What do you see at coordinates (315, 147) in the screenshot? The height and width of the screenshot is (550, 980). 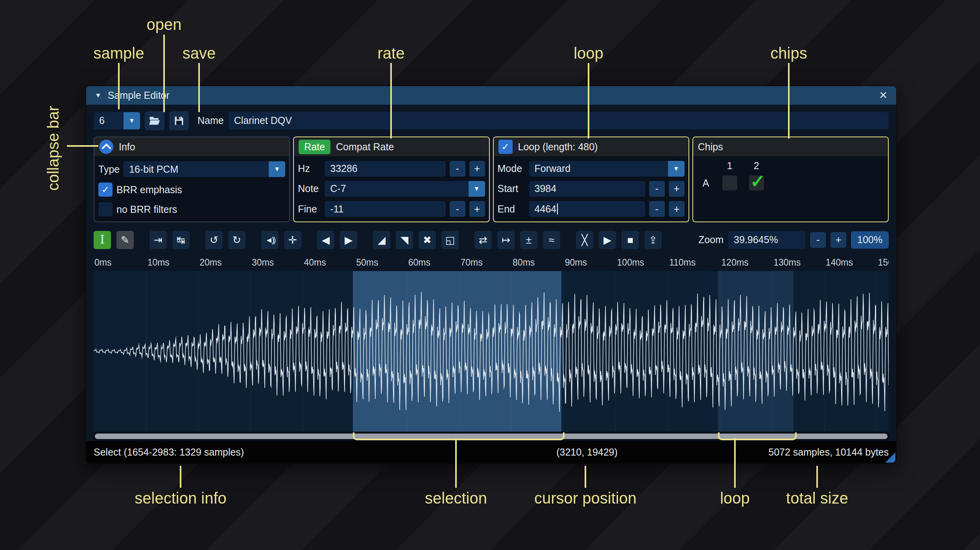 I see `rate-badge: Rate` at bounding box center [315, 147].